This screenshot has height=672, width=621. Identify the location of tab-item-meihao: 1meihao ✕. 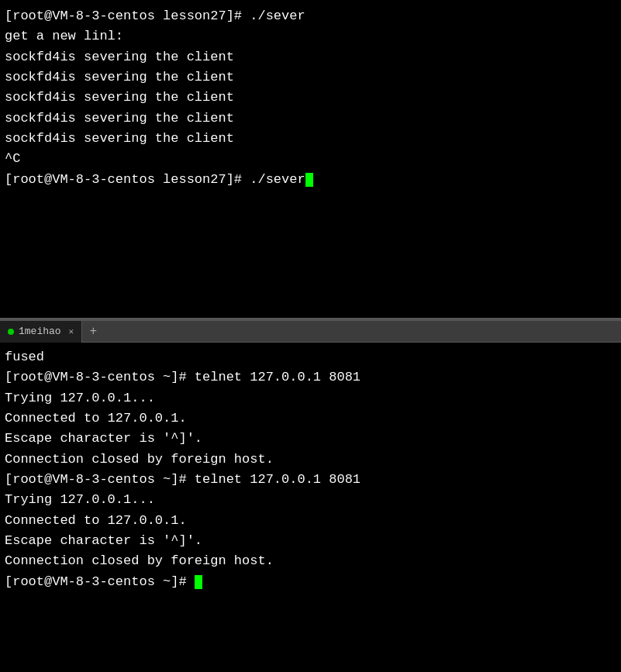
(41, 332).